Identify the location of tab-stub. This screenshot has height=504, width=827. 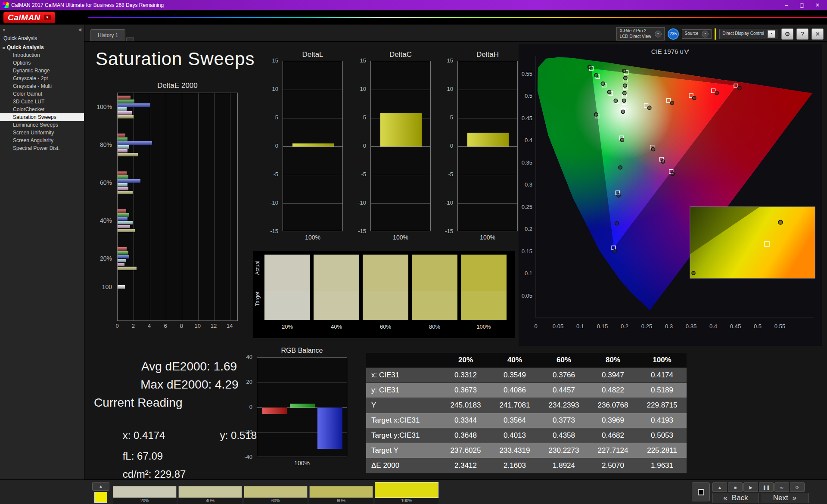
(130, 39).